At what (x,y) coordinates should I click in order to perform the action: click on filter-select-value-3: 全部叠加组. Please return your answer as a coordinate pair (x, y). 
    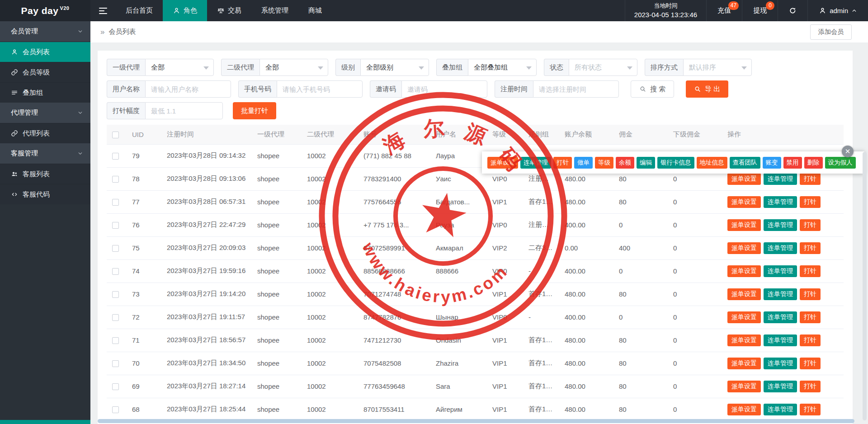
    Looking at the image, I should click on (502, 67).